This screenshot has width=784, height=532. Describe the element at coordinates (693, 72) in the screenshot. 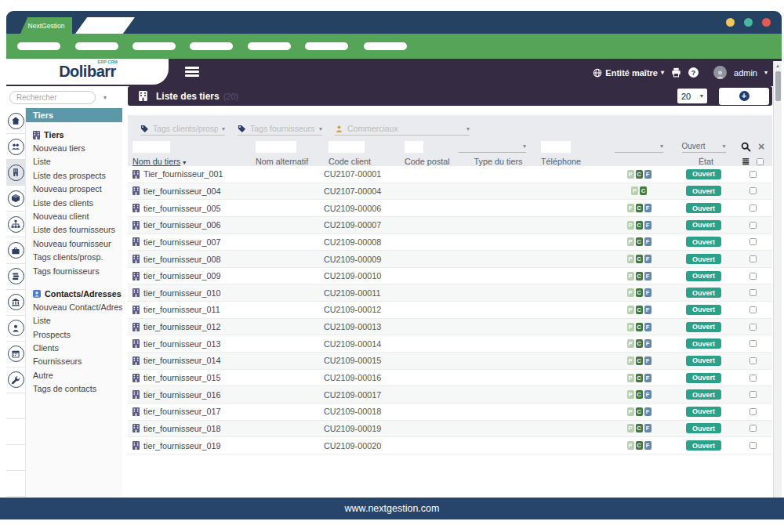

I see `help-icon: ?` at that location.